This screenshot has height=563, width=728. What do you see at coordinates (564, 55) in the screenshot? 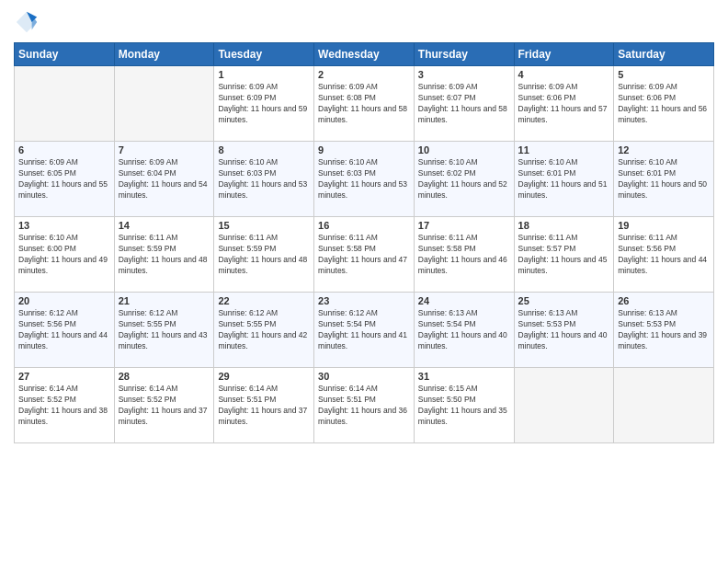
I see `calendar-header-friday: Friday` at bounding box center [564, 55].